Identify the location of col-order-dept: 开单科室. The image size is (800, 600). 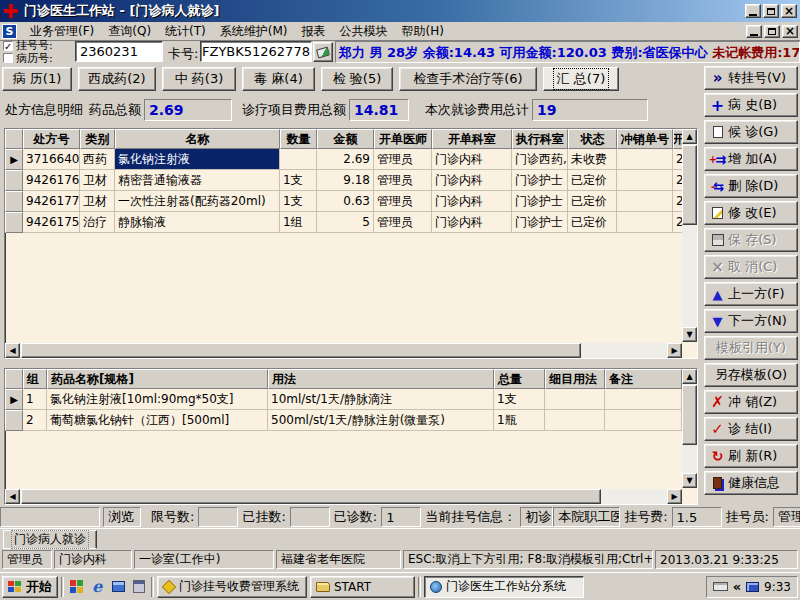
(472, 139).